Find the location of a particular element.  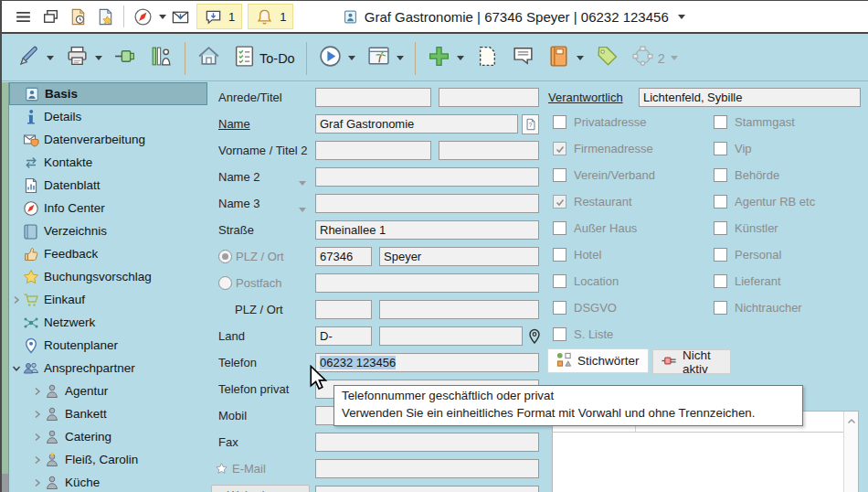

notebook-button is located at coordinates (565, 59).